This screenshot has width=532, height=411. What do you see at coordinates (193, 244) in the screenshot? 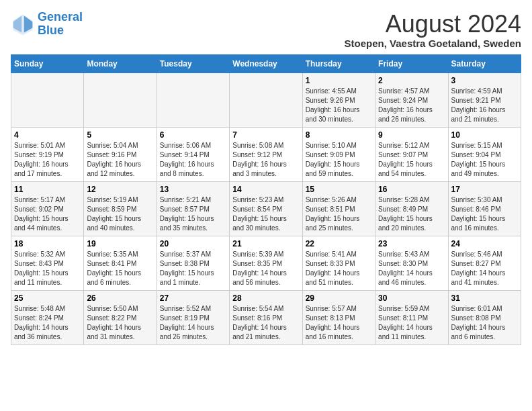
I see `day-number: 20` at bounding box center [193, 244].